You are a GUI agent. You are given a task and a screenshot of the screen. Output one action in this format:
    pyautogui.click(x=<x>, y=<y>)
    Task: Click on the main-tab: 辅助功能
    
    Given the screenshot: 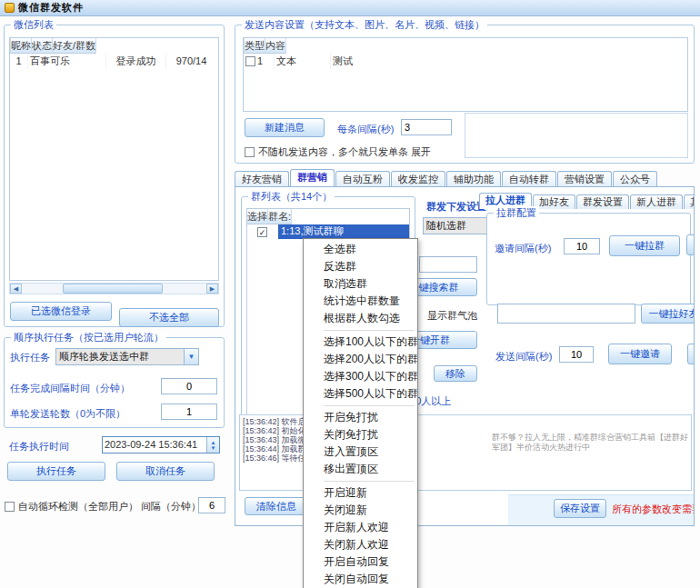 What is the action you would take?
    pyautogui.click(x=474, y=178)
    